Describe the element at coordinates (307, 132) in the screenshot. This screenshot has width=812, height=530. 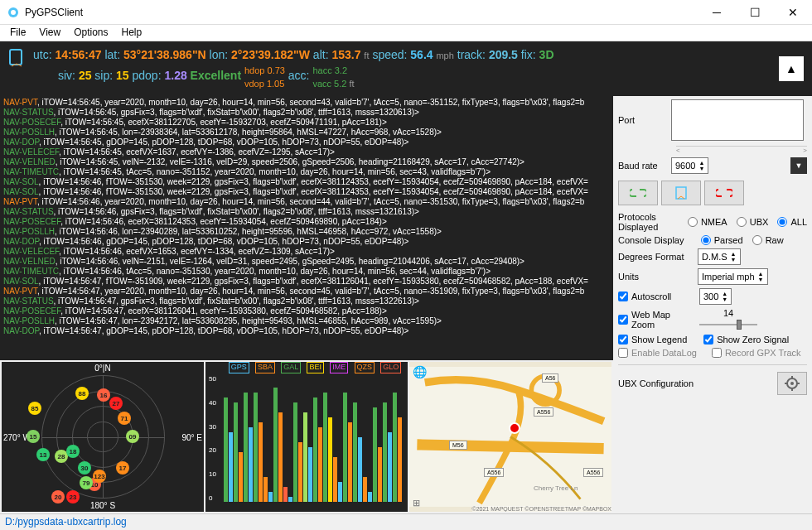
I see `console-line: NAV-POSLLH, iTOW=14:56:45, lon=-23938364…` at that location.